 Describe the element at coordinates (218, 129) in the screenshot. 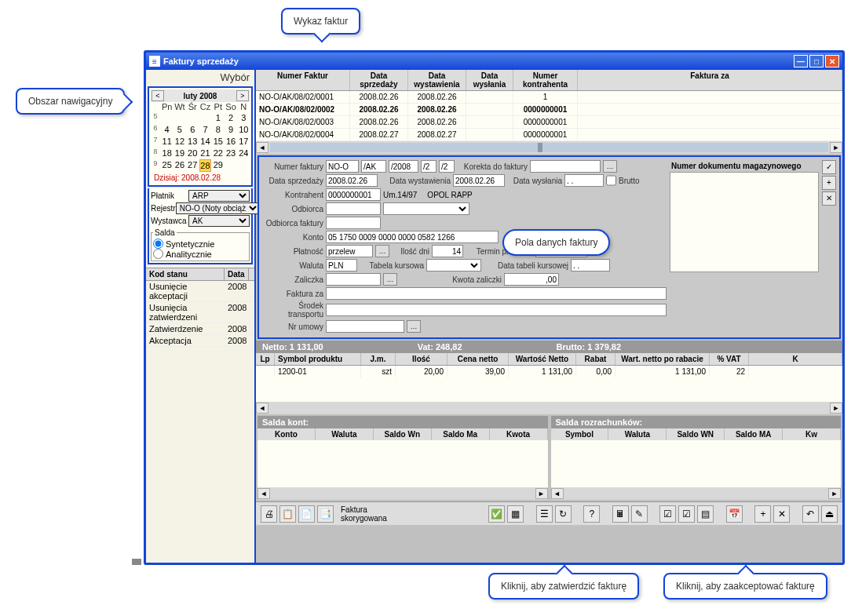

I see `cal-day: 8` at that location.